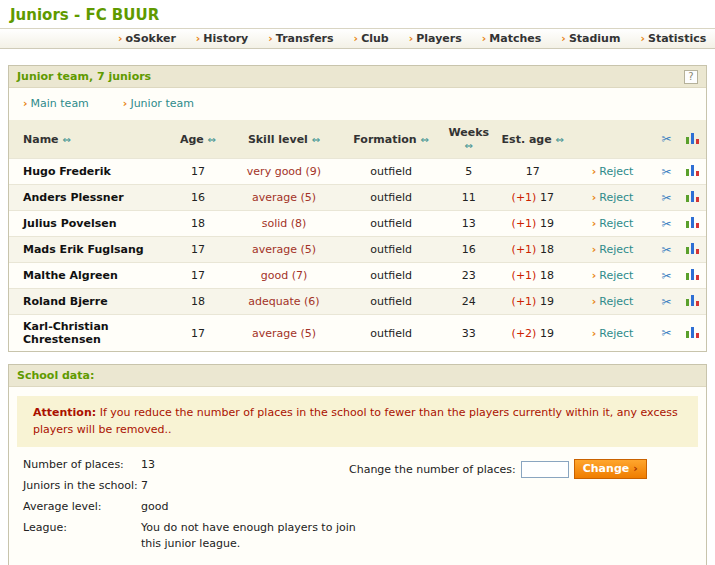  I want to click on column-header-age: Age ⇔, so click(198, 140).